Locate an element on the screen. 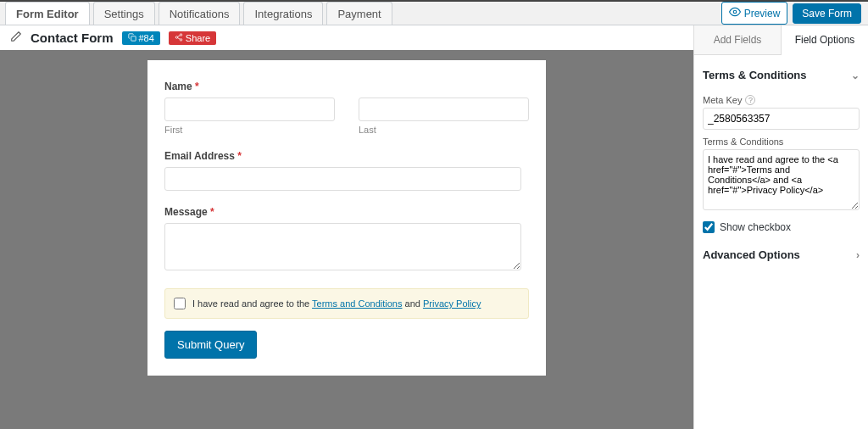  email-input is located at coordinates (342, 179).